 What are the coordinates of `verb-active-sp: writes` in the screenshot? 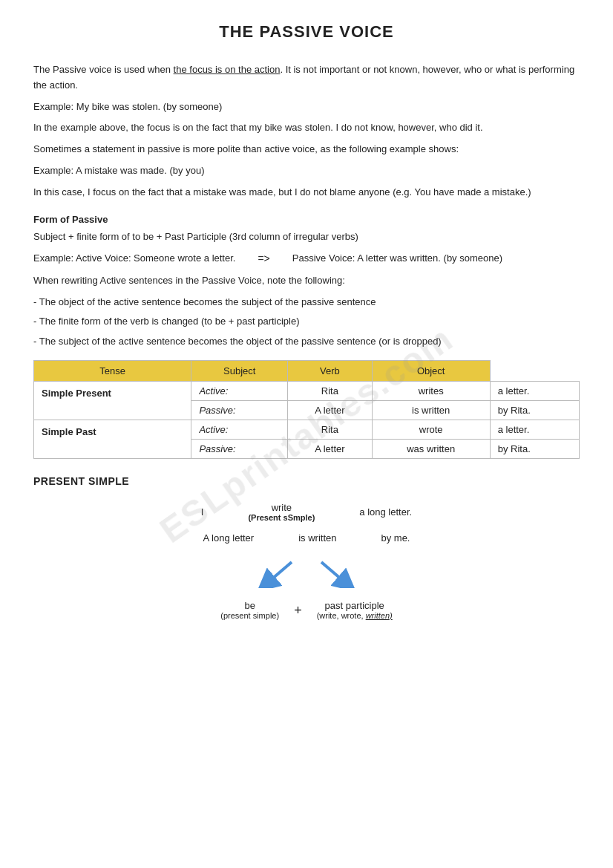 It's located at (430, 391).